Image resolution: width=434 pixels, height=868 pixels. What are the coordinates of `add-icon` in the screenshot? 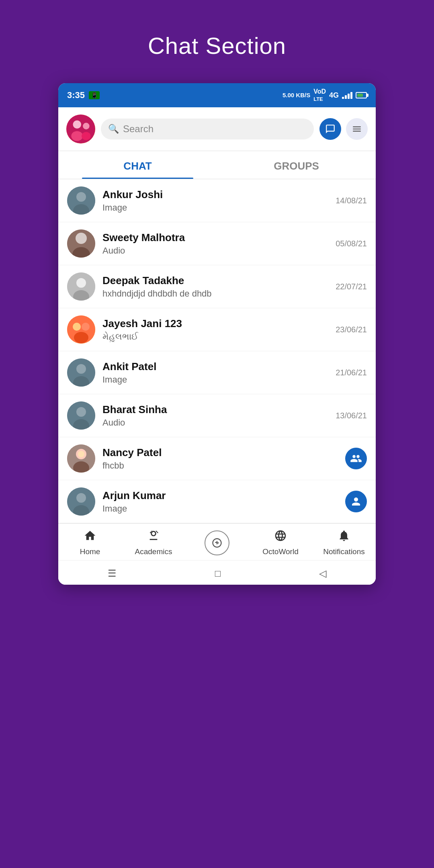 It's located at (217, 543).